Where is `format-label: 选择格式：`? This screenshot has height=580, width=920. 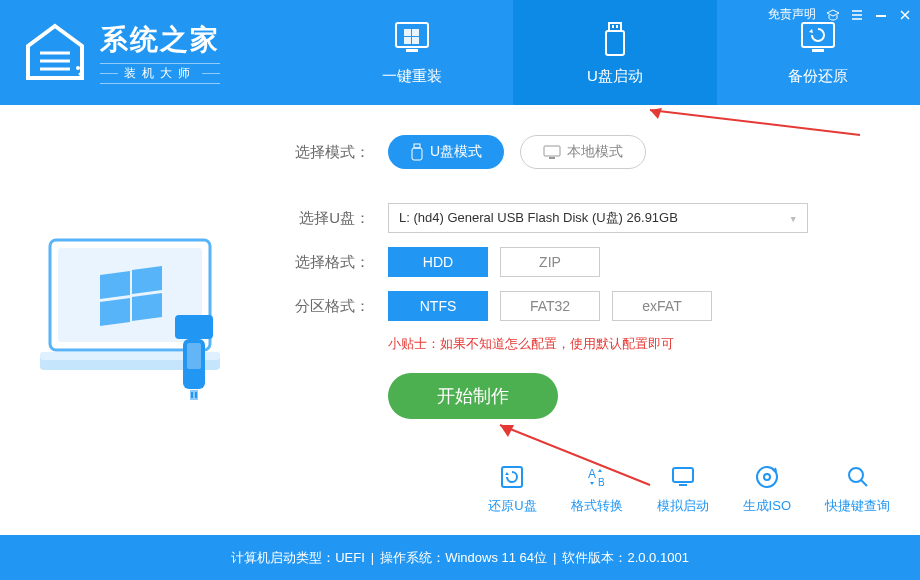 format-label: 选择格式： is located at coordinates (325, 262).